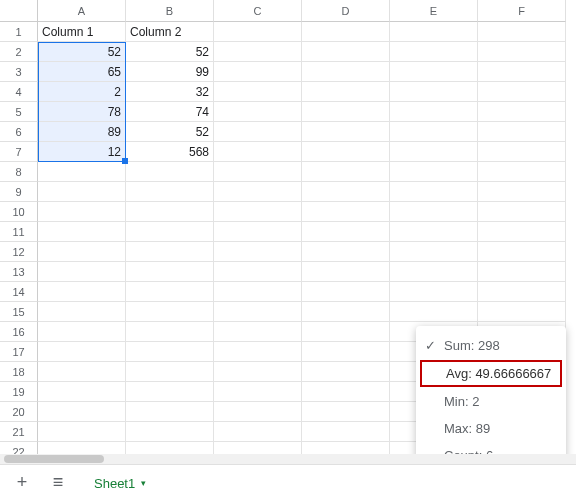  What do you see at coordinates (19, 292) in the screenshot?
I see `row-header: 14` at bounding box center [19, 292].